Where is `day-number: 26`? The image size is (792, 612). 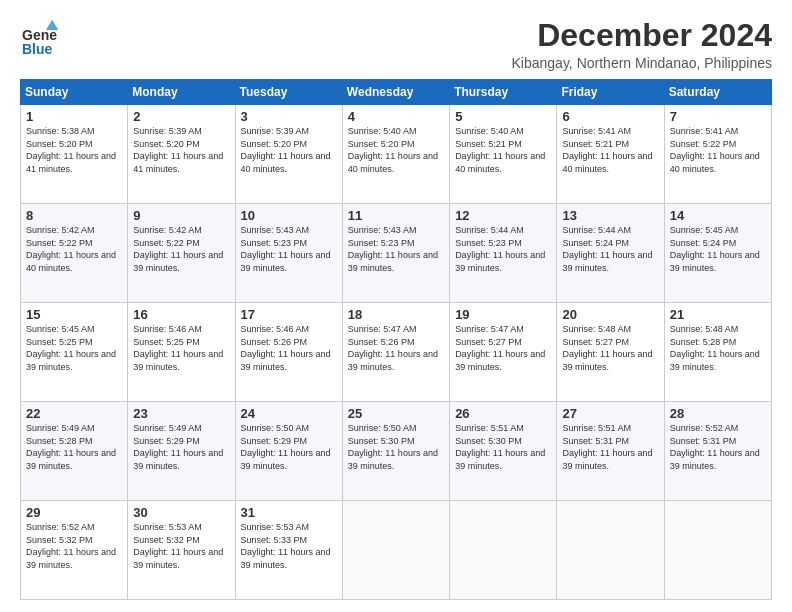 day-number: 26 is located at coordinates (503, 414).